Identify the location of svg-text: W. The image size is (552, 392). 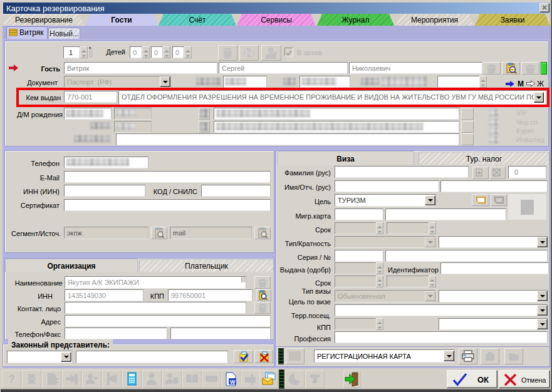
(233, 382).